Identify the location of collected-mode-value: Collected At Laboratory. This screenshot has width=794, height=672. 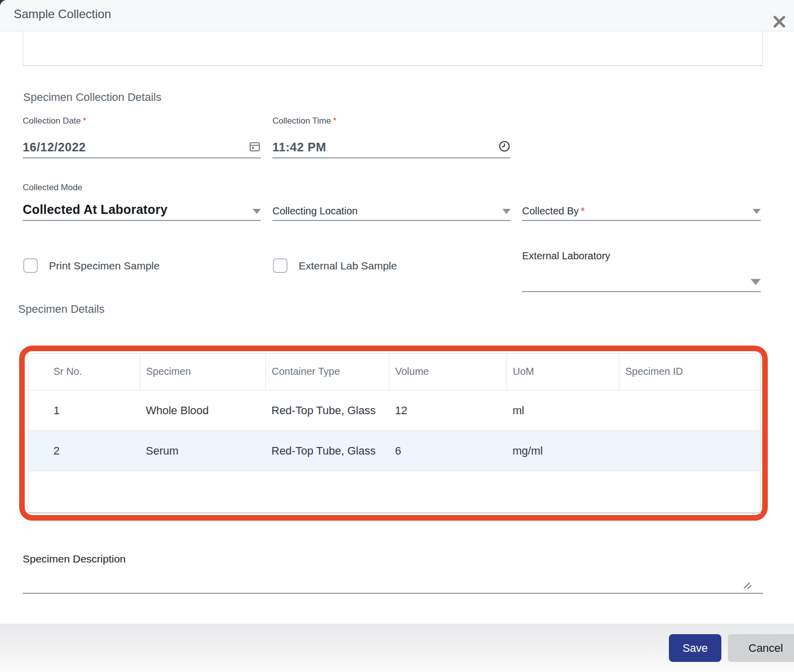
(95, 210).